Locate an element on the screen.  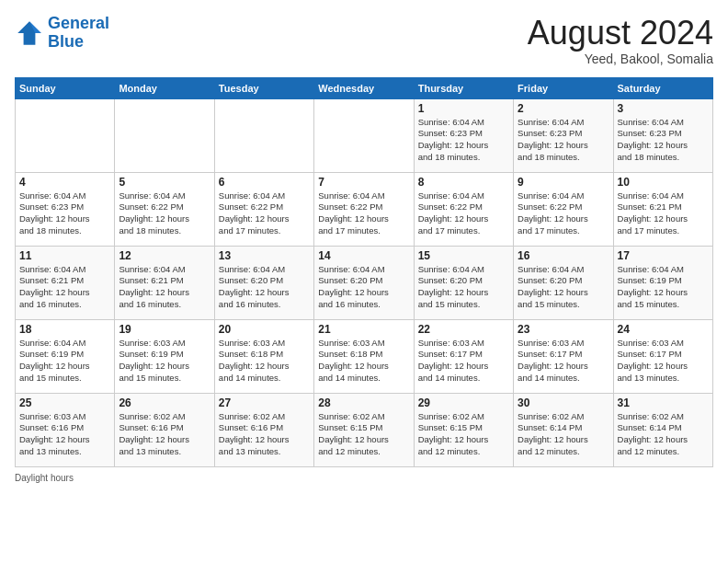
day-number: 23 is located at coordinates (563, 329).